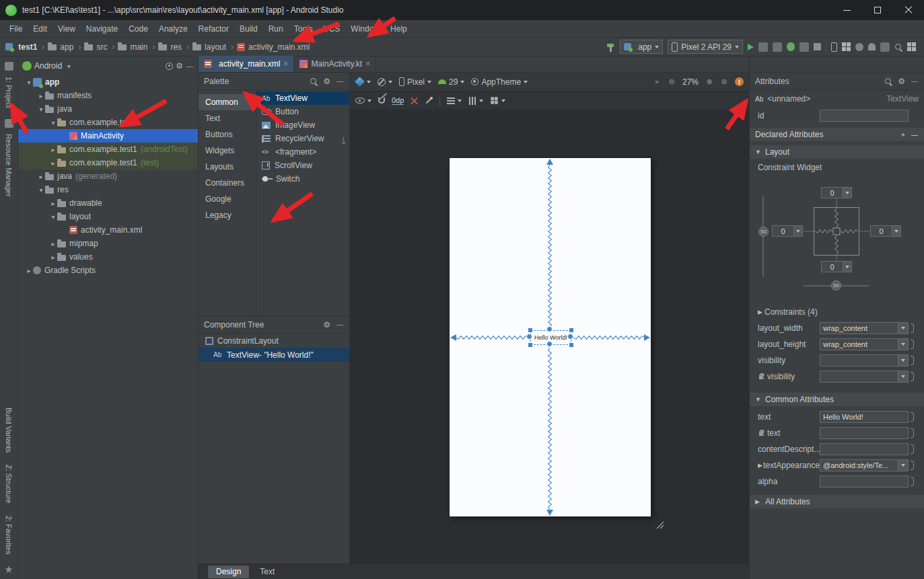 Image resolution: width=924 pixels, height=579 pixels. I want to click on constraint-widget-square, so click(837, 231).